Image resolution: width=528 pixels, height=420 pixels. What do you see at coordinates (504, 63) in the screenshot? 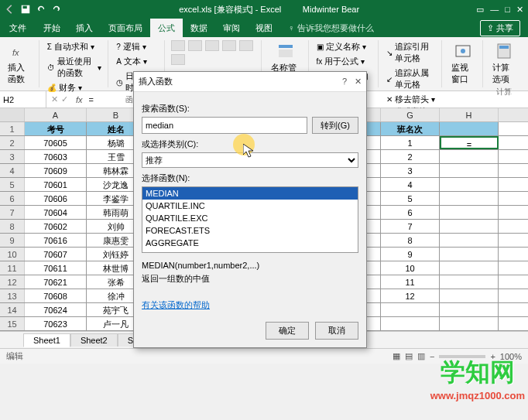
I see `calc-options-button: 计算选项` at bounding box center [504, 63].